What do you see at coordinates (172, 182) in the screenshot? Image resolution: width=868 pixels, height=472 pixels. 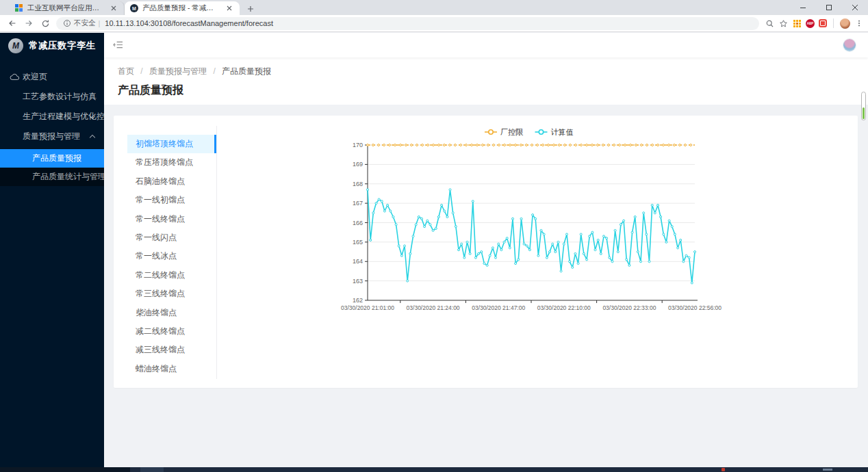 I see `quality-tab-2: 石脑油终馏点` at bounding box center [172, 182].